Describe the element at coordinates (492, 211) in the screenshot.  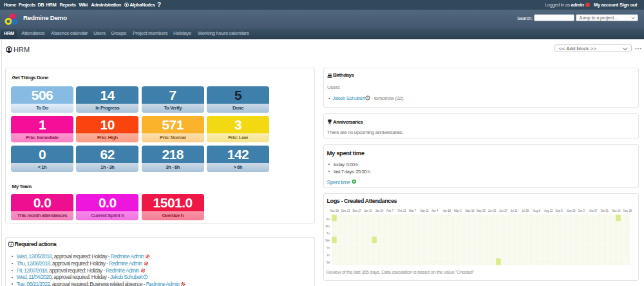
I see `svg-text: Jun 13` at that location.